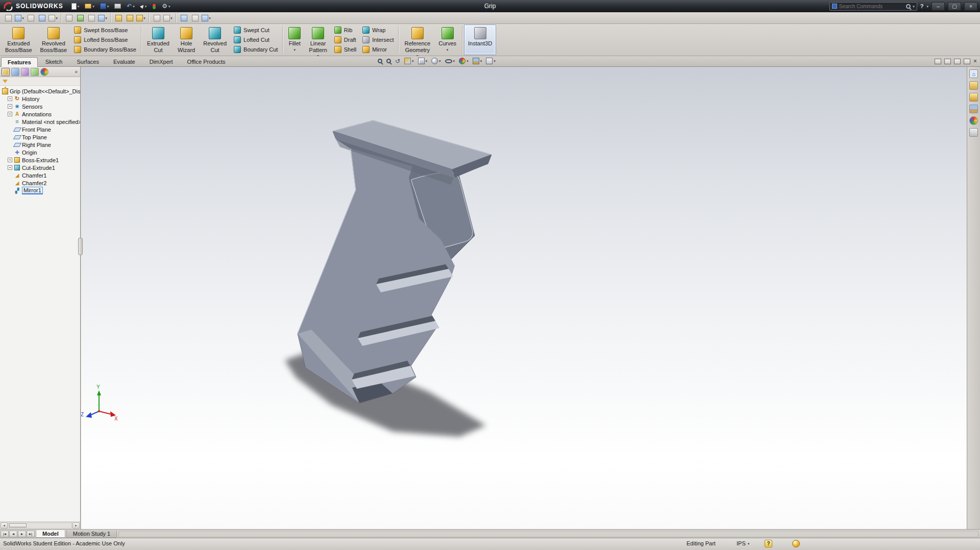 This screenshot has width=980, height=550. Describe the element at coordinates (44, 72) in the screenshot. I see `displaymanager-tab-icon` at that location.